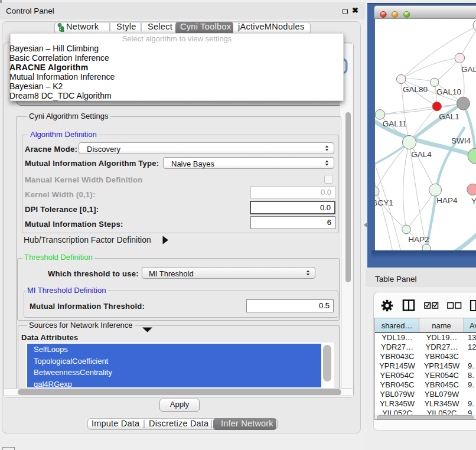 This screenshot has height=450, width=476. What do you see at coordinates (449, 92) in the screenshot?
I see `svg-text: GAL10` at bounding box center [449, 92].